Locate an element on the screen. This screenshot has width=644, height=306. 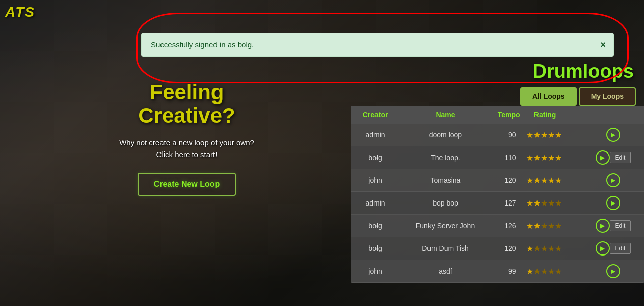
table-row: bolgDum Dum Tish120★★★★★▶Edit is located at coordinates (498, 248).